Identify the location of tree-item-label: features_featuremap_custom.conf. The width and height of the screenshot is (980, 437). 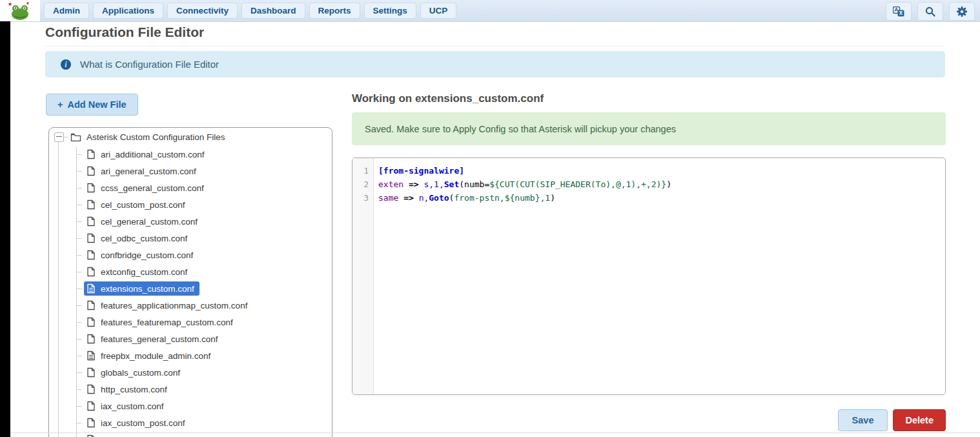
(167, 323).